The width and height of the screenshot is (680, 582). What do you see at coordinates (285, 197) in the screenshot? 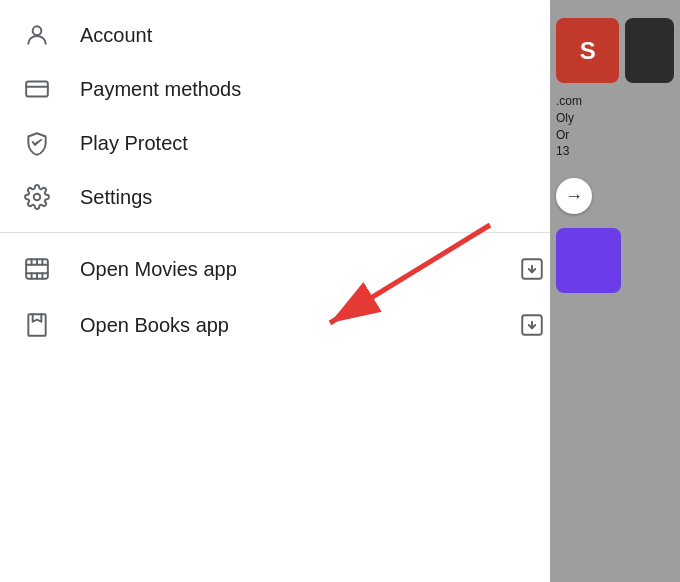
I see `menu-item-settings: Settings` at bounding box center [285, 197].